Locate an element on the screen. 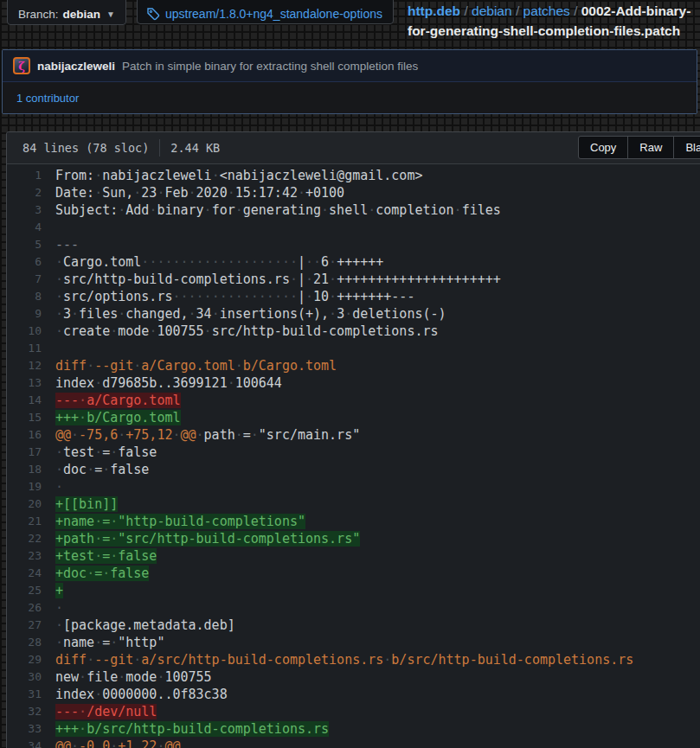 The image size is (700, 748). code-line: 6·Cargo.toml····················|··6·+++… is located at coordinates (353, 262).